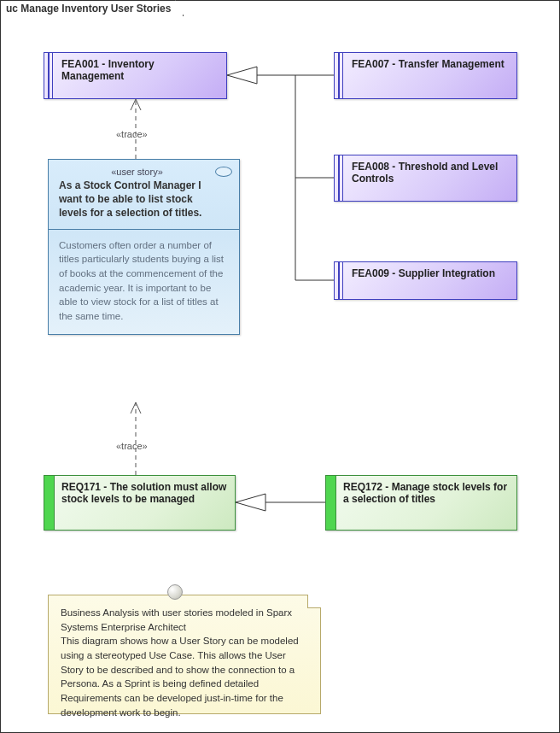 Image resolution: width=560 pixels, height=733 pixels. Describe the element at coordinates (184, 677) in the screenshot. I see `note-line2: This diagram shows how a User Story can …` at that location.